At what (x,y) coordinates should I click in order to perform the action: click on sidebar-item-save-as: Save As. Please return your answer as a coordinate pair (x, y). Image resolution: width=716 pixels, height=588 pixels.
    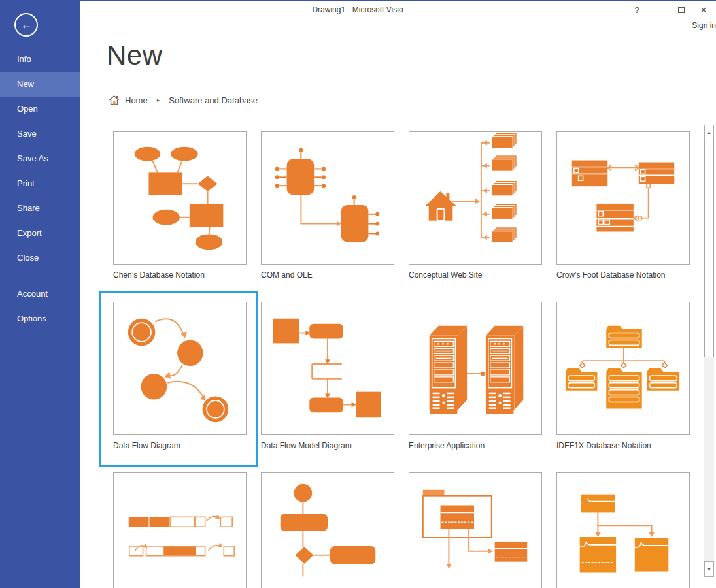
    Looking at the image, I should click on (41, 159).